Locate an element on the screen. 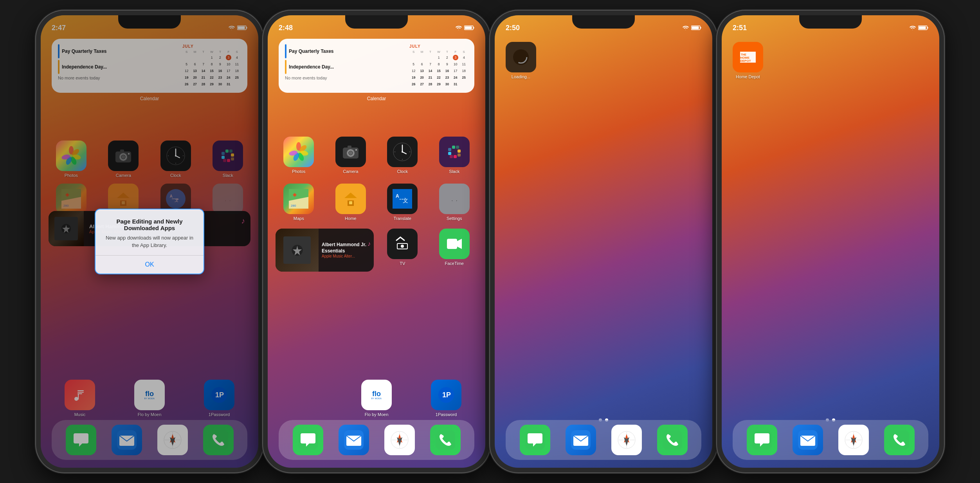  calendar-widget-2: Pay Quarterly Taxes Independence Day... … is located at coordinates (377, 66).